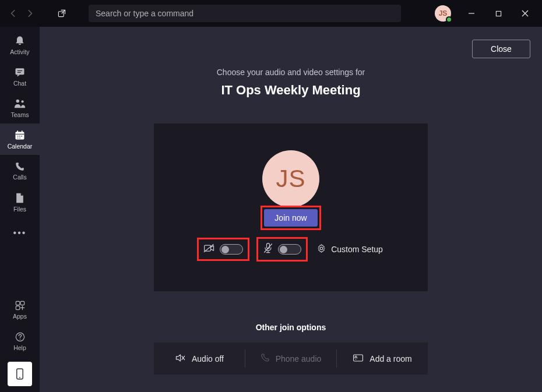  What do you see at coordinates (291, 359) in the screenshot?
I see `phone-audio-button: Phone audio` at bounding box center [291, 359].